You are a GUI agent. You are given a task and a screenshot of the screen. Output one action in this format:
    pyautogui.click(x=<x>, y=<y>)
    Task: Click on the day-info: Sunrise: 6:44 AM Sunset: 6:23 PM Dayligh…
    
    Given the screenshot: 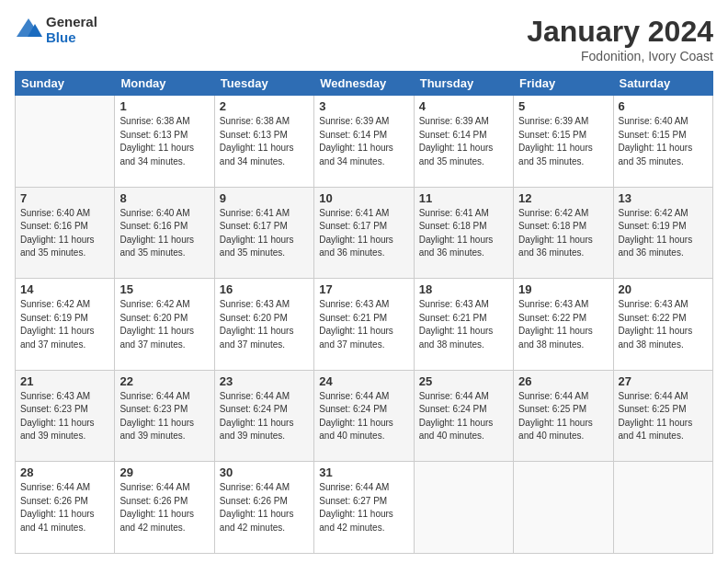 What is the action you would take?
    pyautogui.click(x=164, y=417)
    